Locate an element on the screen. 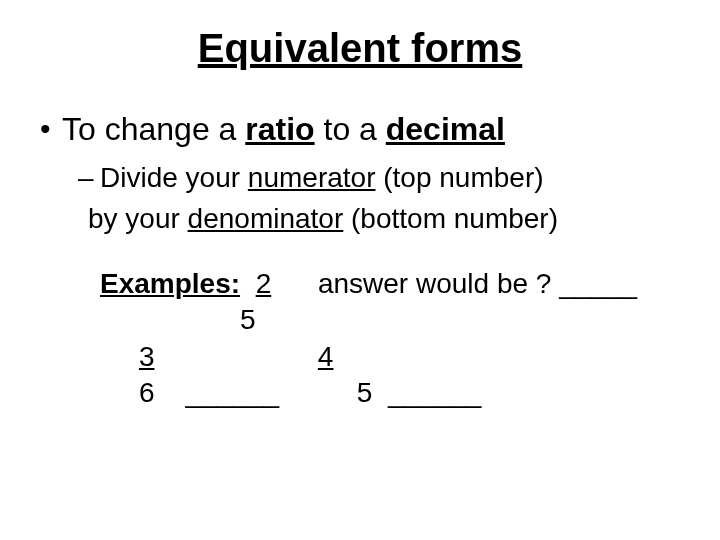 The width and height of the screenshot is (720, 540). answer-1-text: answer would be ? _____ is located at coordinates (478, 284).